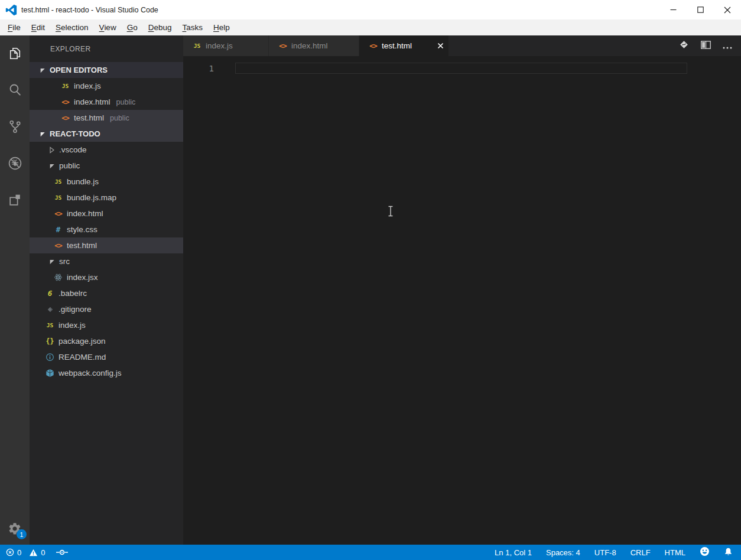 The height and width of the screenshot is (560, 741). Describe the element at coordinates (106, 373) in the screenshot. I see `tree-file: webpack.config.js` at that location.